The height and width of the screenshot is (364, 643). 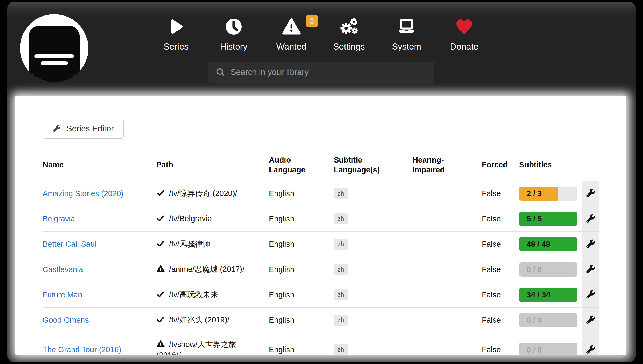 What do you see at coordinates (54, 48) in the screenshot?
I see `bazarr-logo` at bounding box center [54, 48].